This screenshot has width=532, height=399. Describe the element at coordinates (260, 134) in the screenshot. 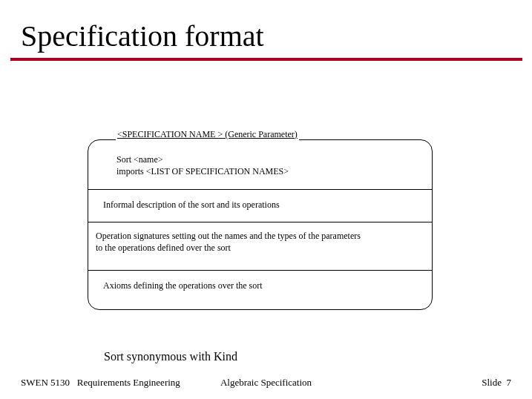

I see `spec-param: (Generic Parameter)` at that location.